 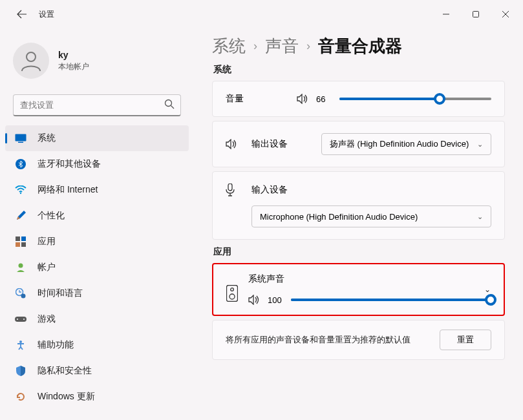 What do you see at coordinates (255, 47) in the screenshot?
I see `chevron-right-icon: ›` at bounding box center [255, 47].